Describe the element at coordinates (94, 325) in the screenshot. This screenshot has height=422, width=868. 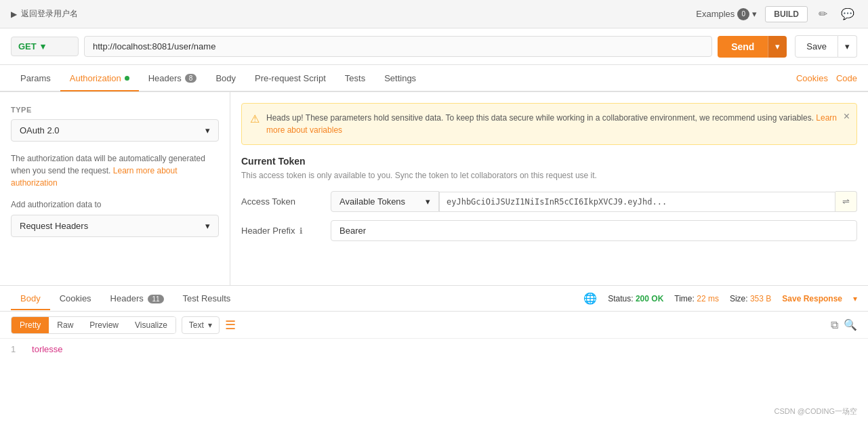
I see `format-tabs: Pretty Raw Preview Visualize` at that location.